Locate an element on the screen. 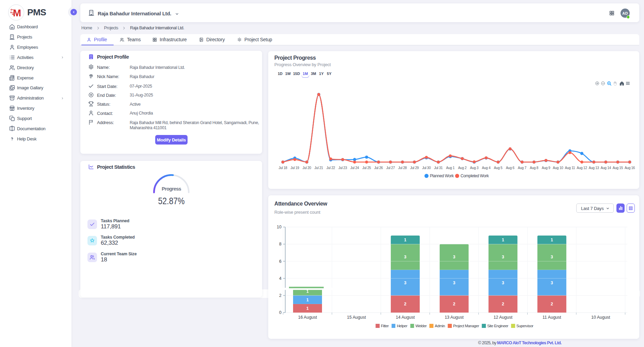 The width and height of the screenshot is (644, 347). svg-text: Jul 23 is located at coordinates (343, 168).